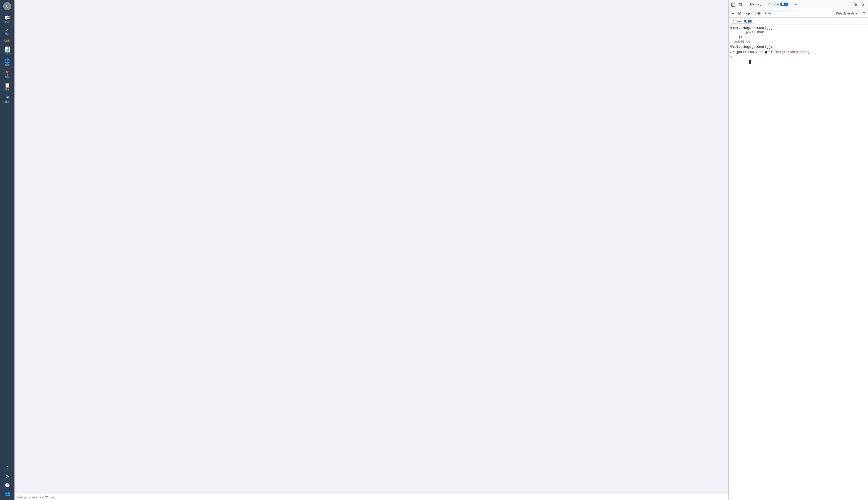  I want to click on issues-badge-icon: 💬, so click(747, 21).